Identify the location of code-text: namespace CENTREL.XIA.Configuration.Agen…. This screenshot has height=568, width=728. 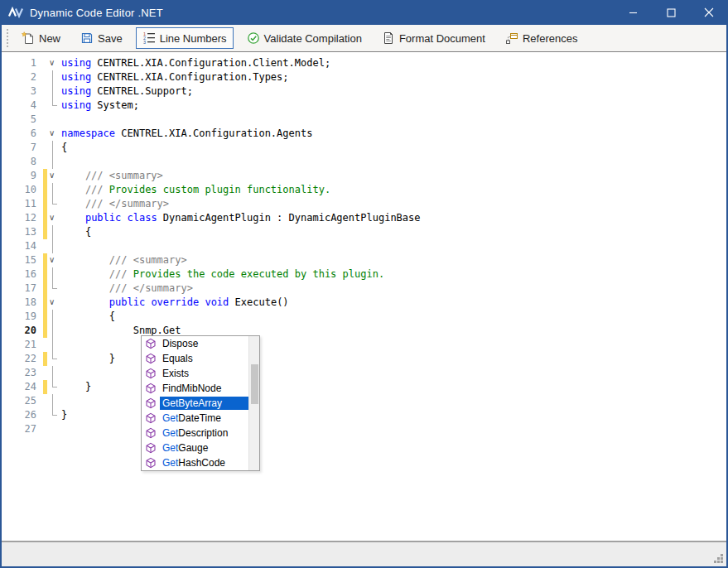
(187, 134).